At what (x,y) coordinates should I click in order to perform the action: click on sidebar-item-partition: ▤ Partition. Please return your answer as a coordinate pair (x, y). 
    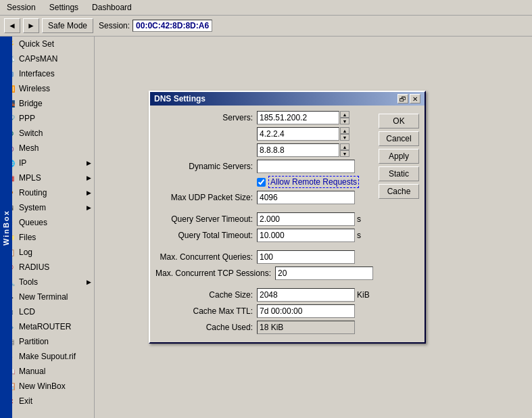
    Looking at the image, I should click on (47, 342).